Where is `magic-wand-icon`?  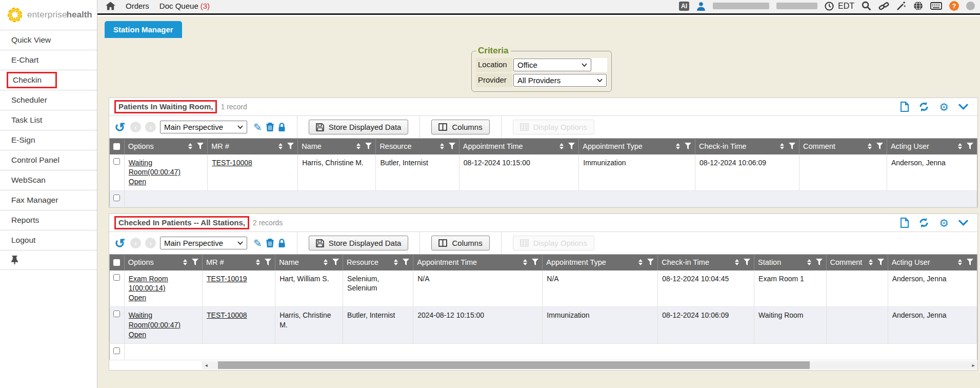 magic-wand-icon is located at coordinates (902, 6).